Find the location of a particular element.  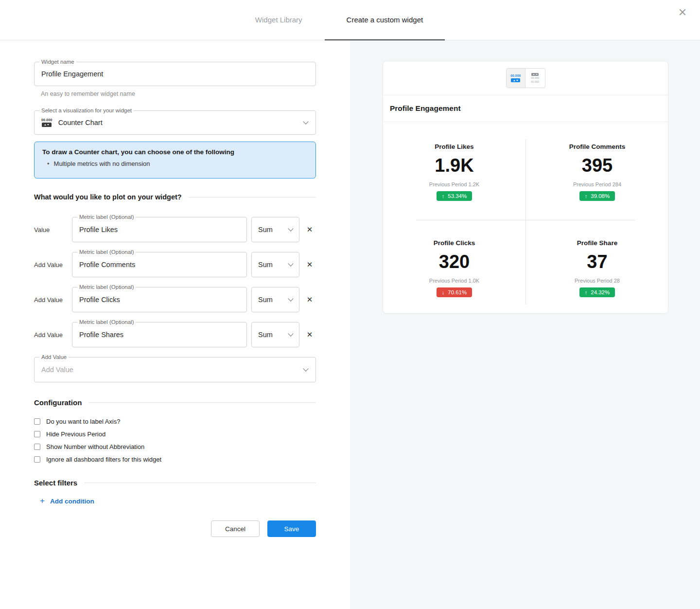

config-option-label: Hide Previous Period is located at coordinates (76, 434).